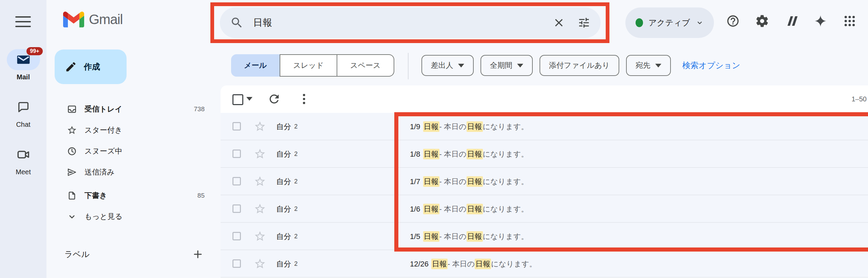 Image resolution: width=868 pixels, height=278 pixels. What do you see at coordinates (131, 163) in the screenshot?
I see `sidebar-nav: 受信トレイ 738 スター付き スヌーズ中 送信済み` at bounding box center [131, 163].